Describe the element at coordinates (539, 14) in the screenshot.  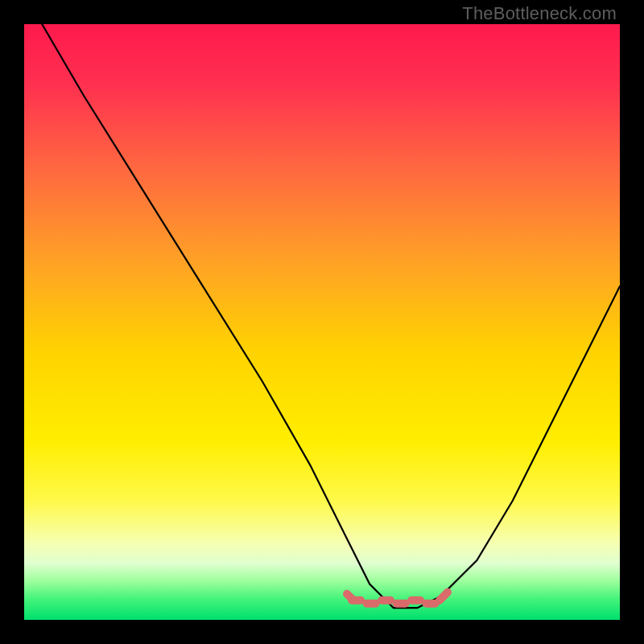
I see `watermark-text: TheBottleneck.com` at that location.